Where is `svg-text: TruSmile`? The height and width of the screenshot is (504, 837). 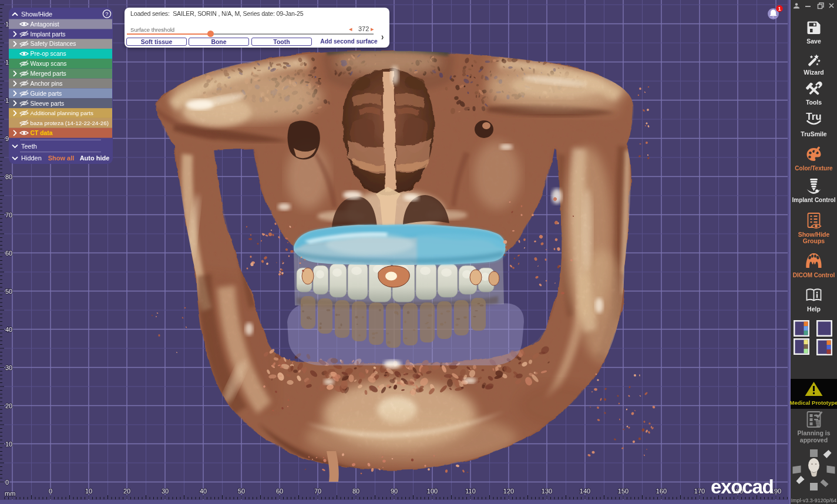 svg-text: TruSmile is located at coordinates (814, 134).